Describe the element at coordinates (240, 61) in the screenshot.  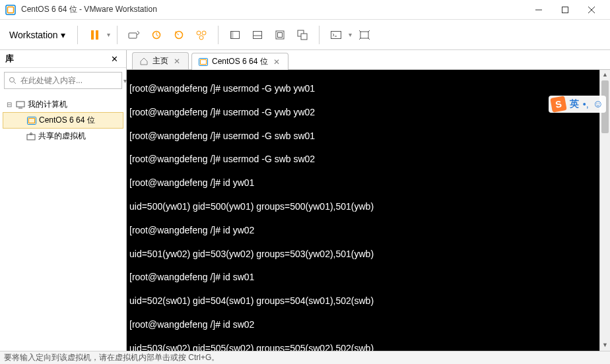
I see `tab-centos: CentOS 6 64 位 ✕` at that location.